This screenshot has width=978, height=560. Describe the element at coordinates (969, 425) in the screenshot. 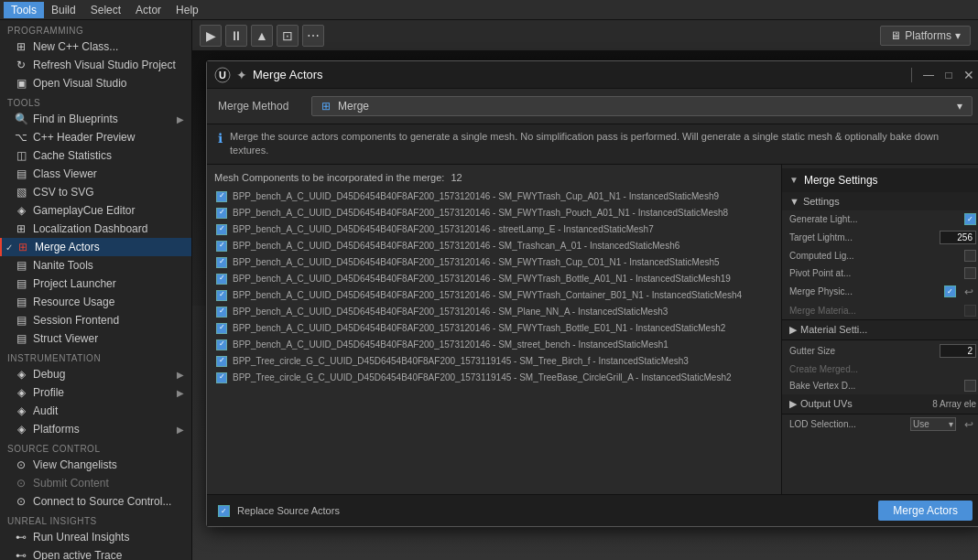

I see `lod-return-icon: ↩` at that location.